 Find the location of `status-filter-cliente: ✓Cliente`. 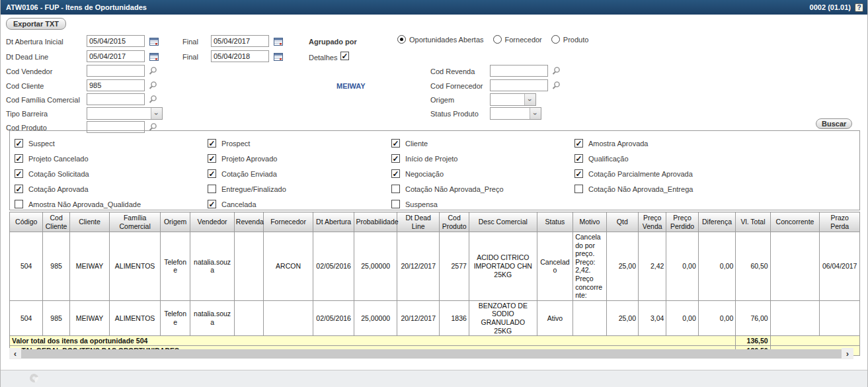

status-filter-cliente: ✓Cliente is located at coordinates (479, 143).